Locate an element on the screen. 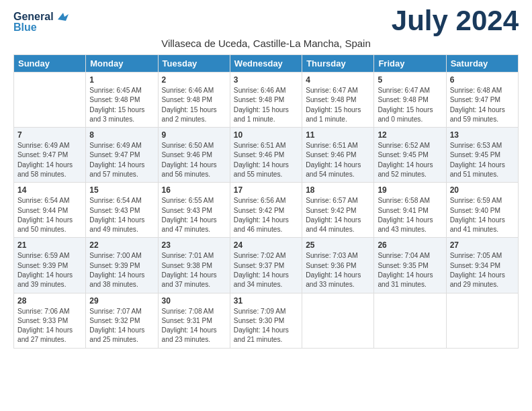  day-number: 25 is located at coordinates (338, 245).